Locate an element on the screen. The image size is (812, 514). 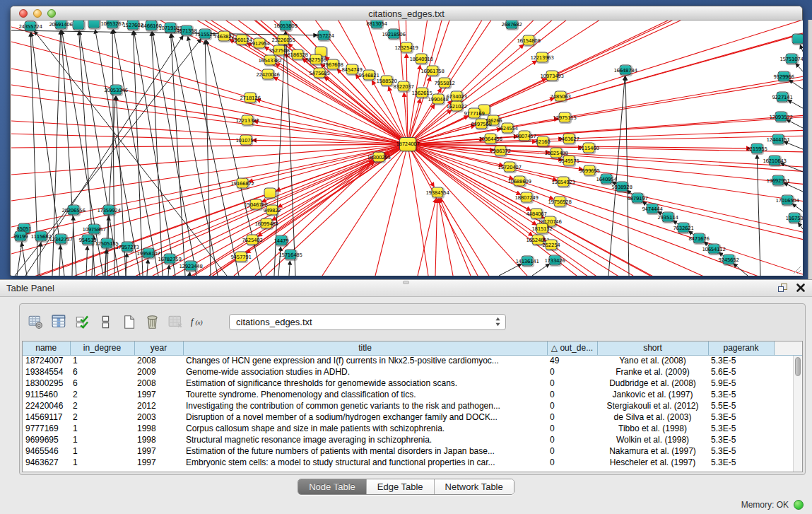
graph-node: 10973493 is located at coordinates (553, 76).